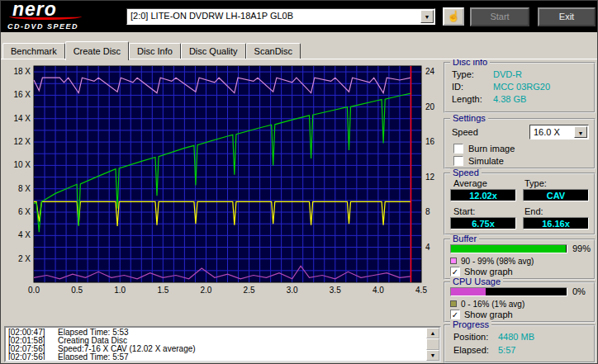 This screenshot has height=364, width=598. What do you see at coordinates (507, 350) in the screenshot?
I see `elapsed-value: 5:57` at bounding box center [507, 350].